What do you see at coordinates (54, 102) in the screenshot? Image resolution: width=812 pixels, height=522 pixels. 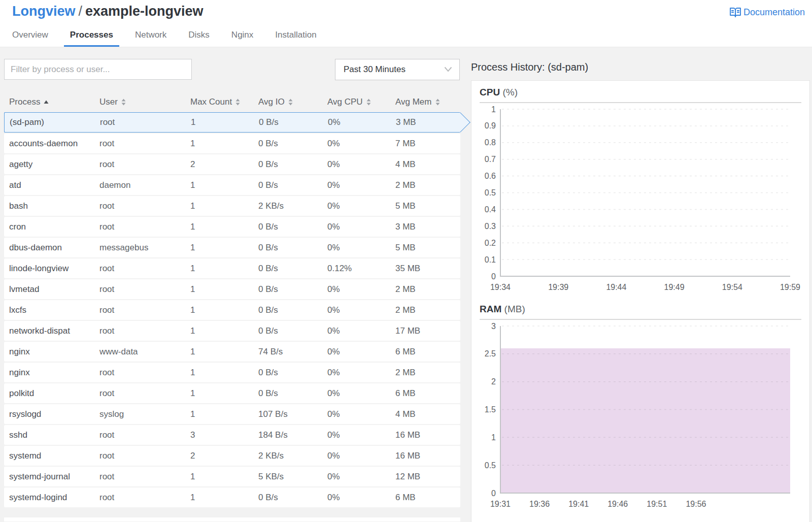 I see `column-header-process: Process` at bounding box center [54, 102].